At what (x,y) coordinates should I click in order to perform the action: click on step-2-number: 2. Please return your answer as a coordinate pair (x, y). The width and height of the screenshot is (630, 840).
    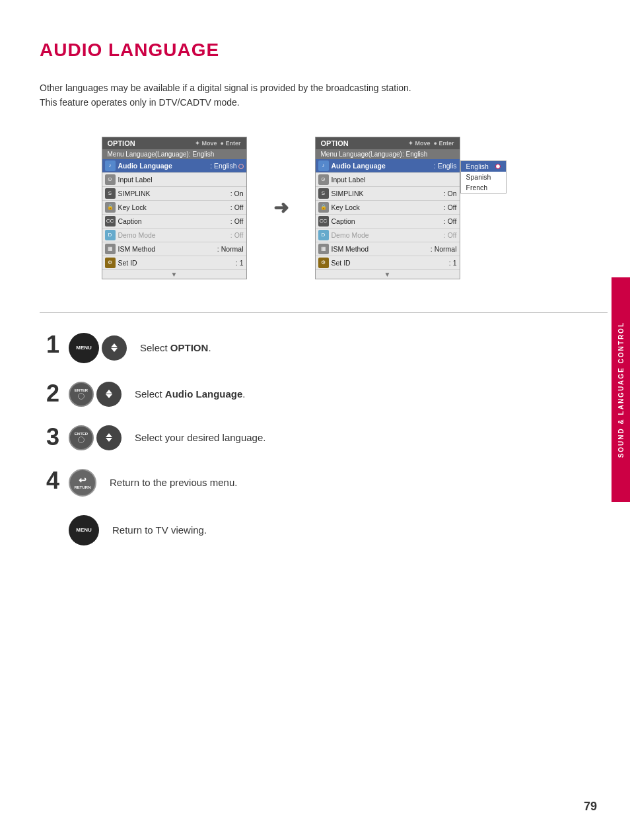
    Looking at the image, I should click on (56, 394).